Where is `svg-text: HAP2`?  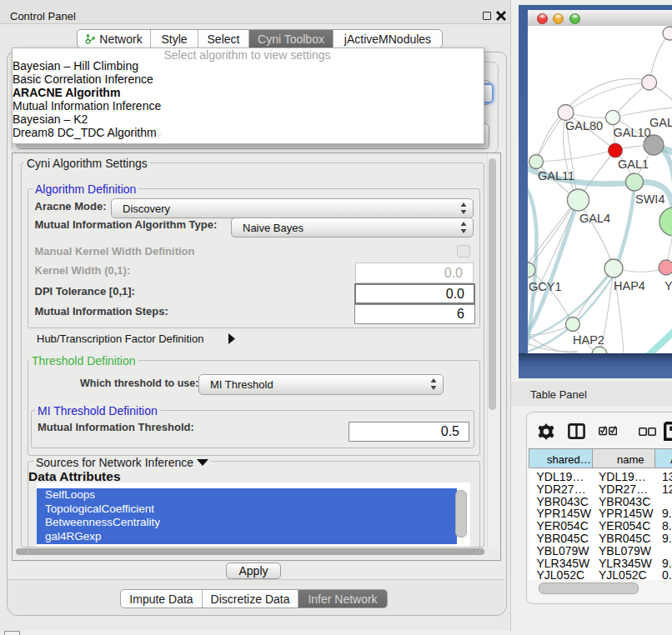
svg-text: HAP2 is located at coordinates (589, 340).